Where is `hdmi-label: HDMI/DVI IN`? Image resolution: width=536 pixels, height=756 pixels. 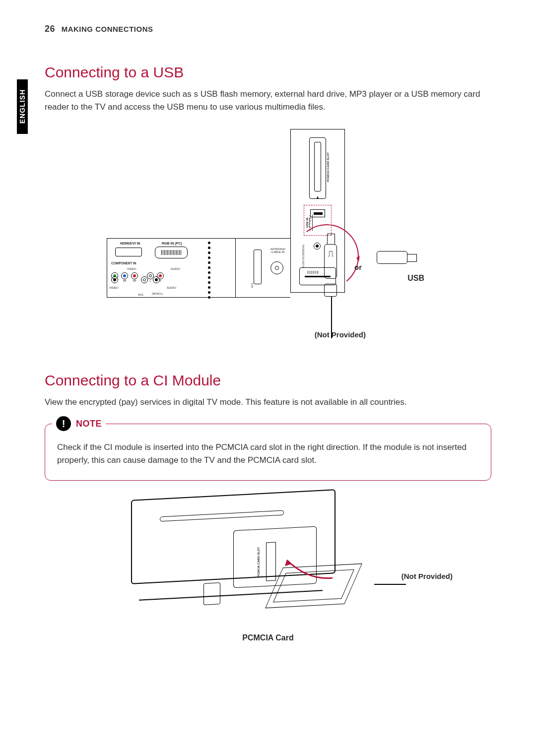 hdmi-label: HDMI/DVI IN is located at coordinates (130, 243).